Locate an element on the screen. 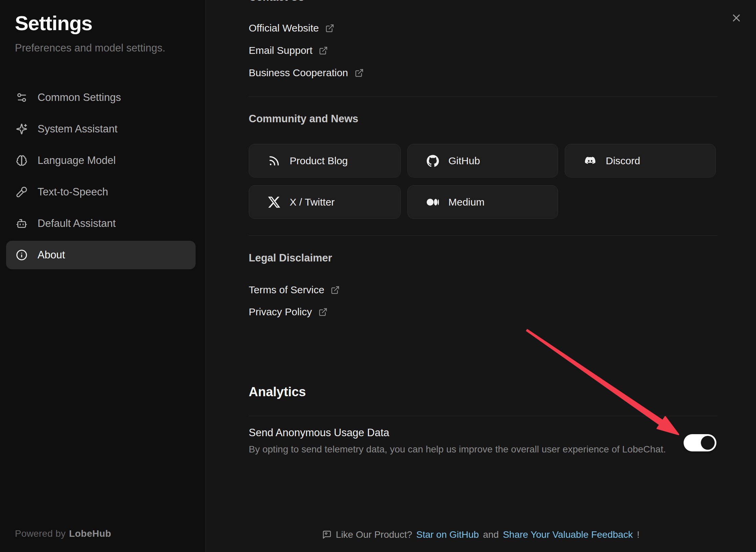  link-privacy-policy: Privacy Policy is located at coordinates (288, 312).